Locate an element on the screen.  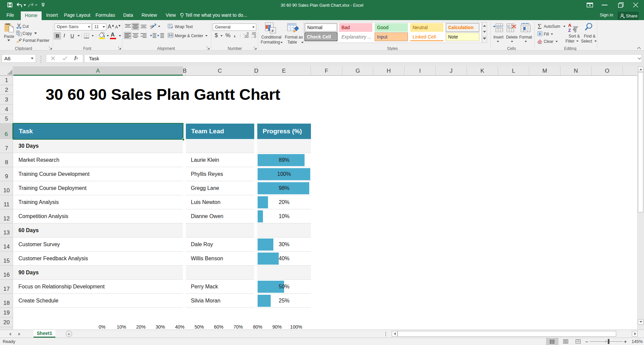
svg-text: ab is located at coordinates (152, 26).